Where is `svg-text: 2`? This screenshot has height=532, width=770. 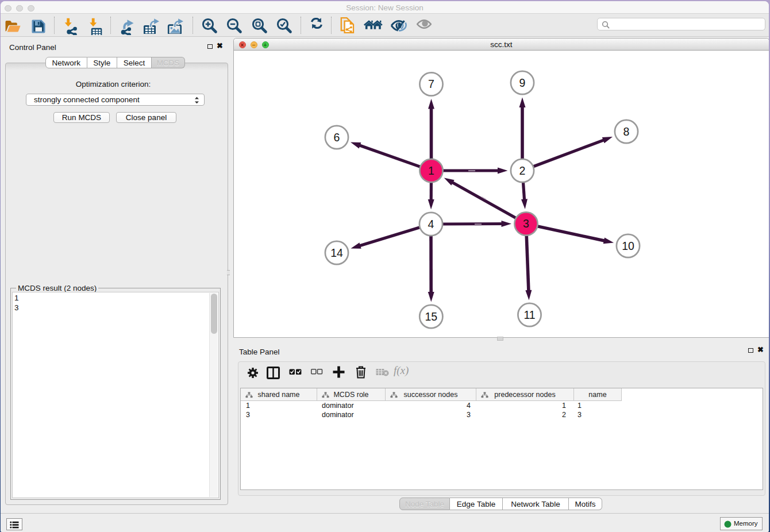 svg-text: 2 is located at coordinates (523, 171).